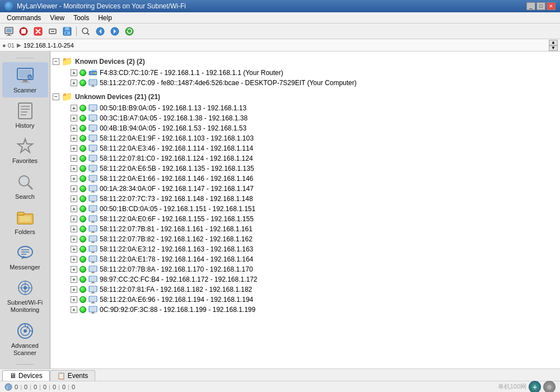 The image size is (560, 392). What do you see at coordinates (541, 6) in the screenshot?
I see `window-controls: _ □ ✕` at bounding box center [541, 6].